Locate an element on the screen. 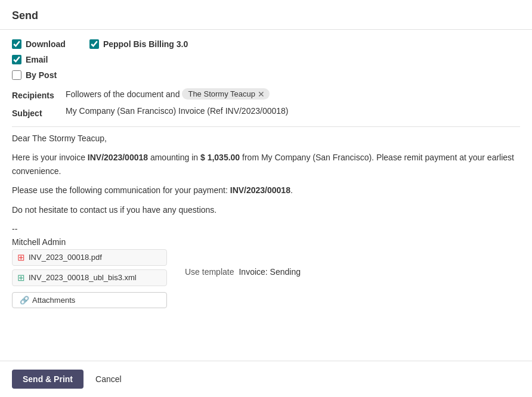 Image resolution: width=532 pixels, height=397 pixels. recipients-prefix: Followers of the document and is located at coordinates (123, 94).